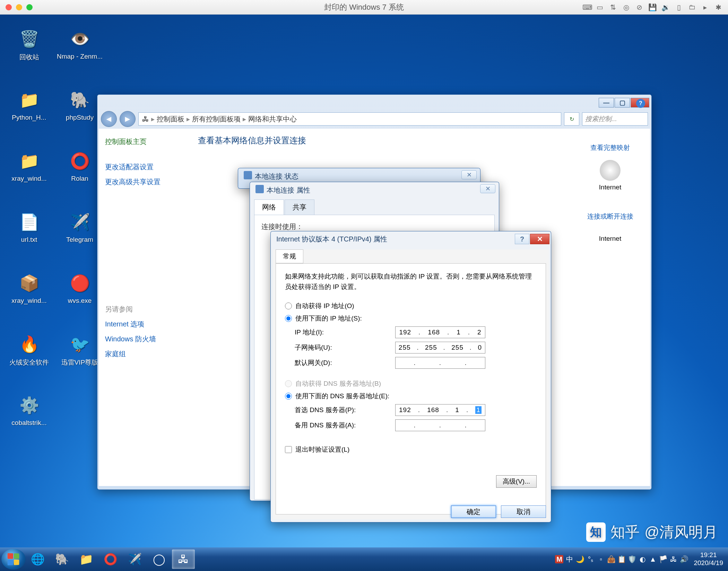  Describe the element at coordinates (300, 207) in the screenshot. I see `tab-sharing: 共享` at that location.